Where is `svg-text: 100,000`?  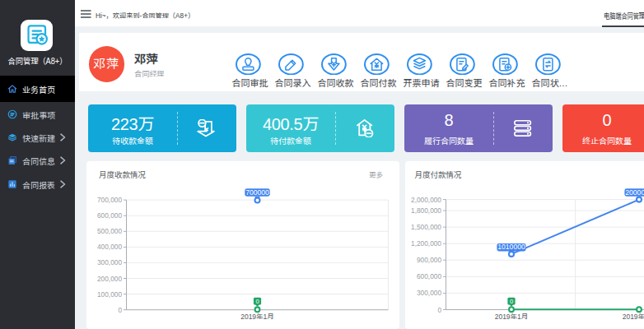 svg-text: 100,000 is located at coordinates (110, 294).